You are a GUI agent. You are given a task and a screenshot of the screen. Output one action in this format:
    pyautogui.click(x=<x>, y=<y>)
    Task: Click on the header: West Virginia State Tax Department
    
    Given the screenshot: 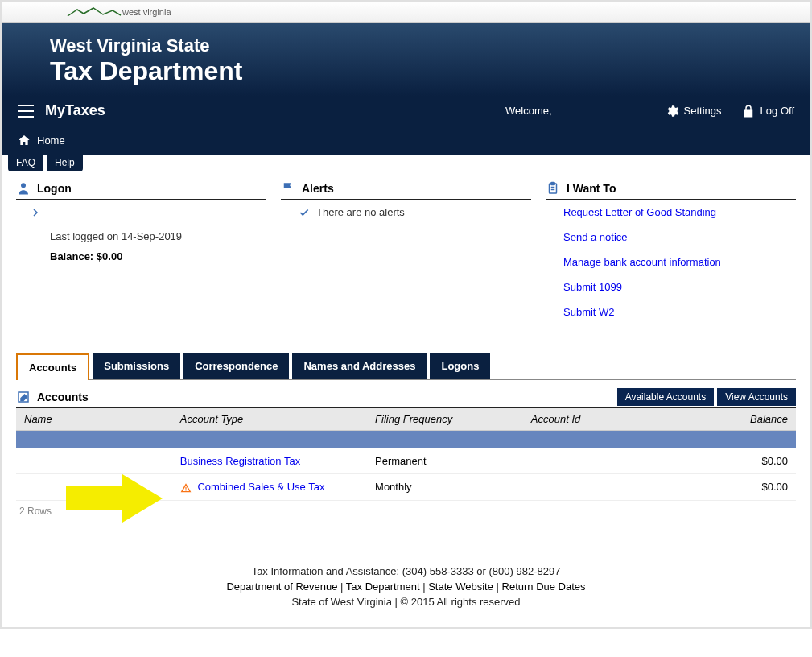 What is the action you would take?
    pyautogui.click(x=406, y=60)
    